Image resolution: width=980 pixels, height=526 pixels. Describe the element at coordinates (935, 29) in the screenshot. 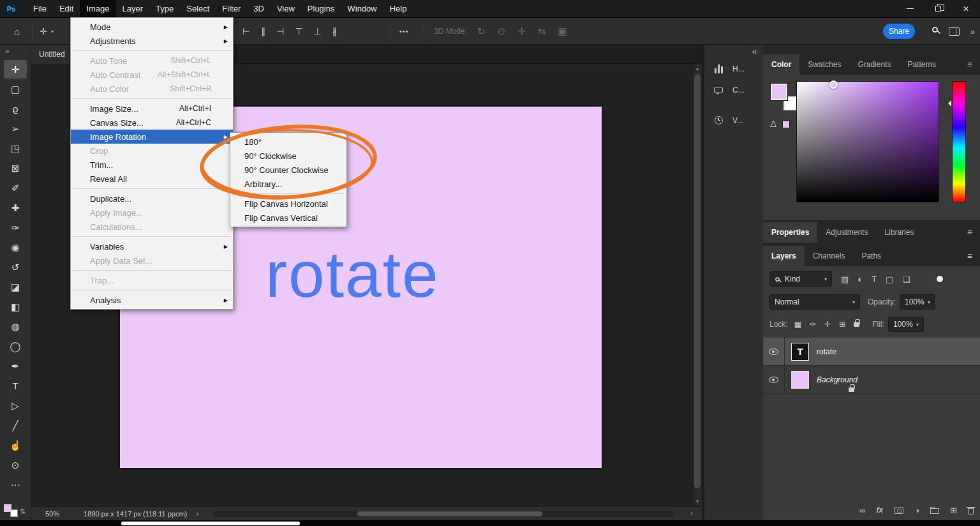

I see `search-icon` at that location.